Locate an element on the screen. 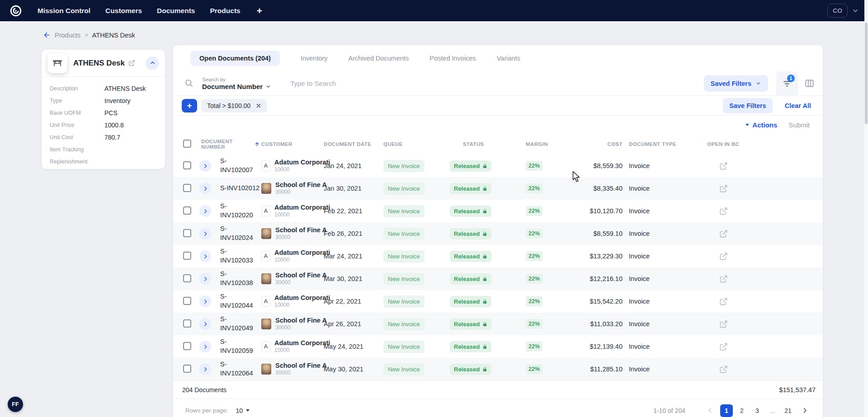 This screenshot has width=868, height=417. product-field-row: Item Tracking is located at coordinates (103, 149).